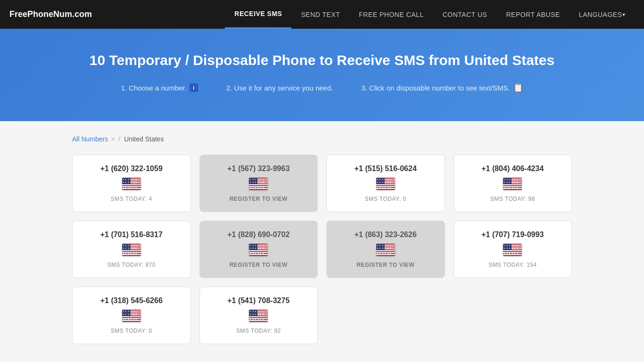 This screenshot has height=362, width=644. Describe the element at coordinates (132, 265) in the screenshot. I see `sms-count: SMS TODAY: 870` at that location.